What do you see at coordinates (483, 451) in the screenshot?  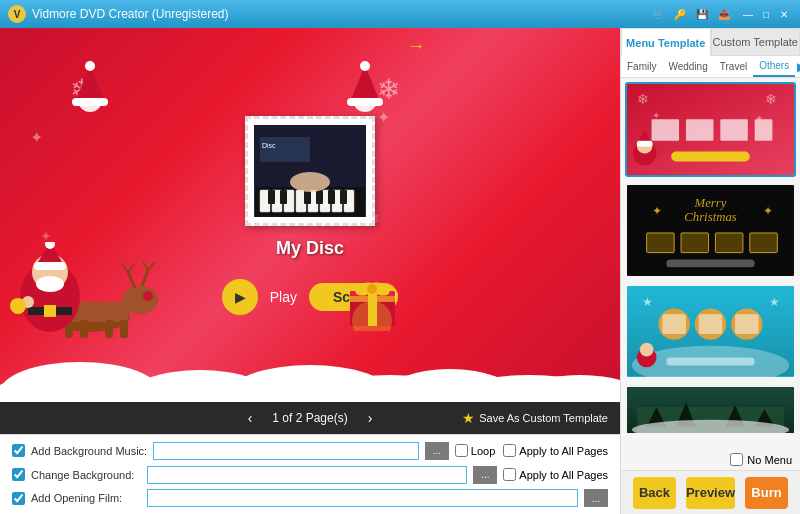 I see `loop-label: Loop` at bounding box center [483, 451].